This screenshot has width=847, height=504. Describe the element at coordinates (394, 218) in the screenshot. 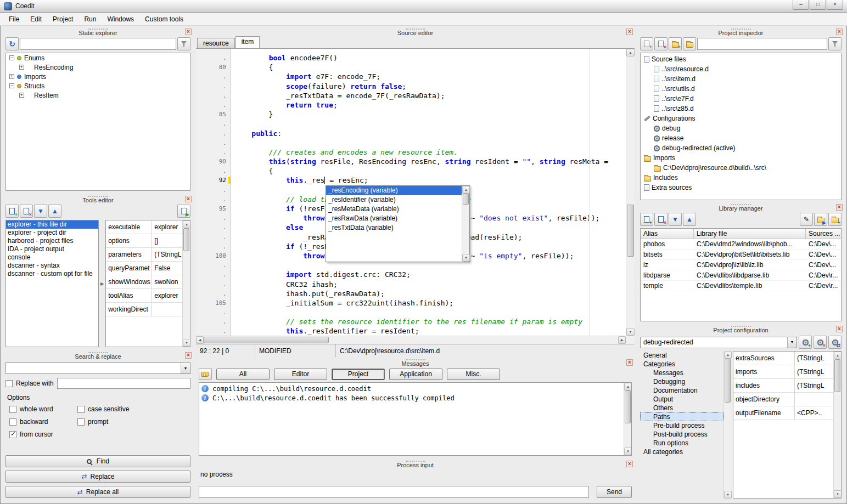

I see `completion-item: _resRawData (variable)` at that location.